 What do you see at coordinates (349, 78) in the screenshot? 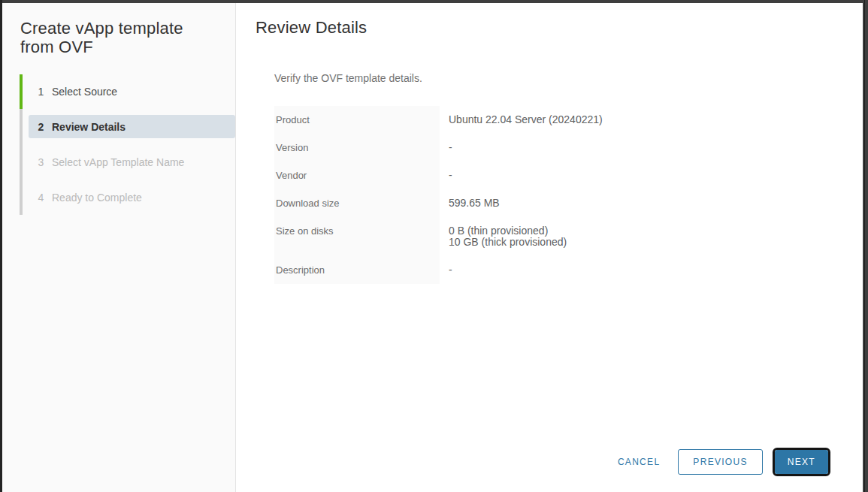
I see `step-description: Verify the OVF template details.` at bounding box center [349, 78].